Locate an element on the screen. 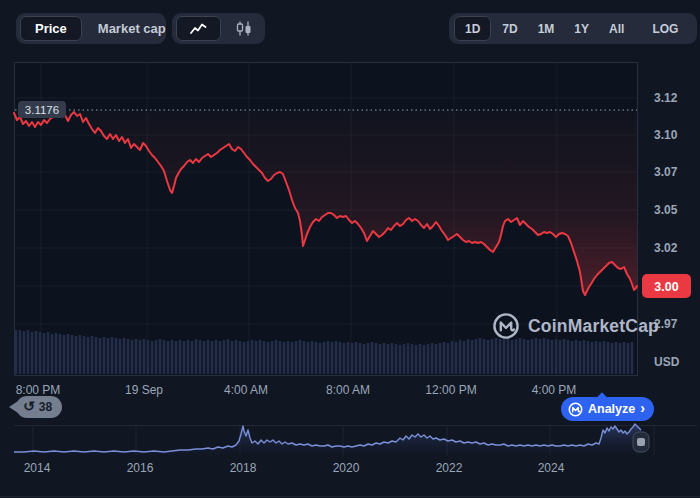 This screenshot has width=700, height=498. minimap-year-tick: 2024 is located at coordinates (552, 468).